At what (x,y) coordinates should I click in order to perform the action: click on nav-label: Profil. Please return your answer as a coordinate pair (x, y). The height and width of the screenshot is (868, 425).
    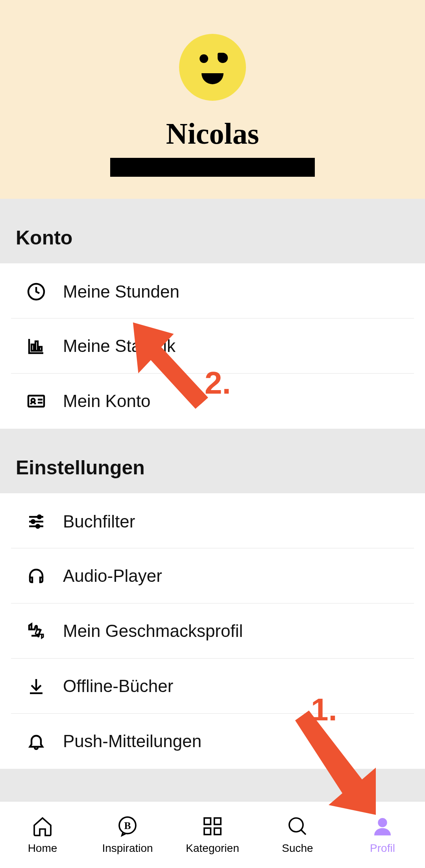
    Looking at the image, I should click on (382, 848).